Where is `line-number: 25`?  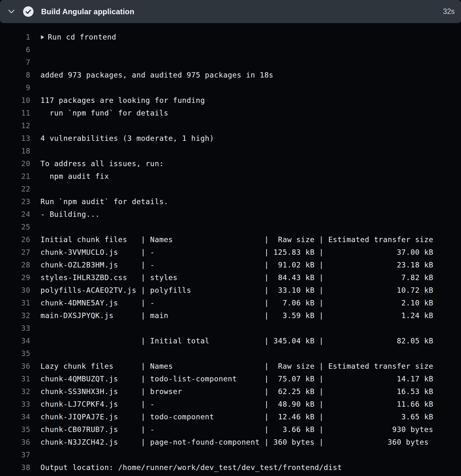
line-number: 25 is located at coordinates (15, 227).